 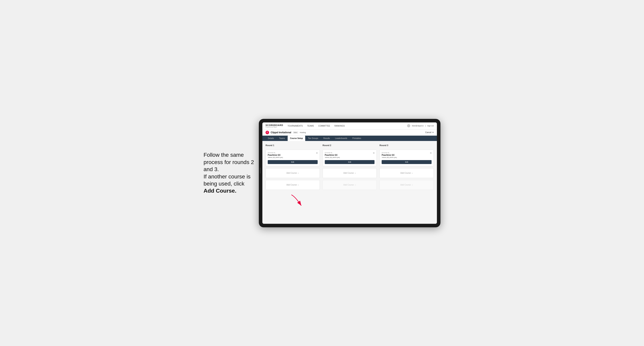 What do you see at coordinates (292, 185) in the screenshot?
I see `add-course-label-2: Add Course` at bounding box center [292, 185].